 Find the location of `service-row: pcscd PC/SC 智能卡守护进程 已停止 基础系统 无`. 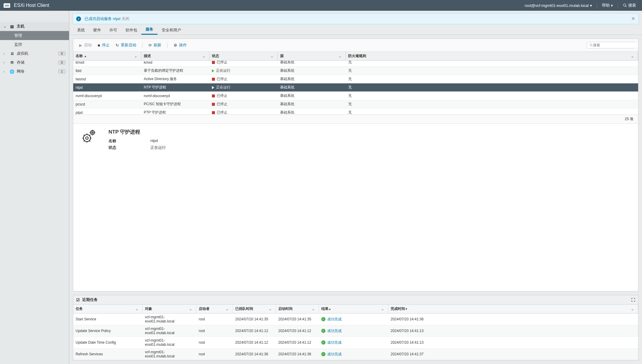

service-row: pcscd PC/SC 智能卡守护进程 已停止 基础系统 无 is located at coordinates (356, 104).